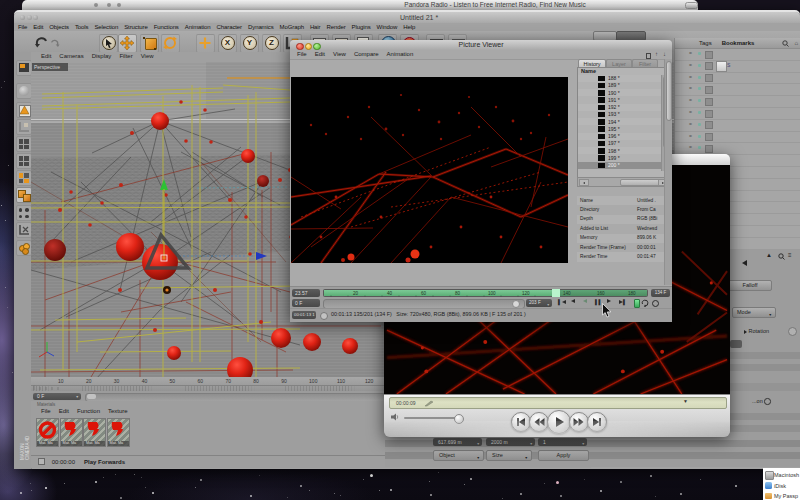 This screenshot has width=800, height=500. I want to click on svg-text: 10, so click(61, 381).